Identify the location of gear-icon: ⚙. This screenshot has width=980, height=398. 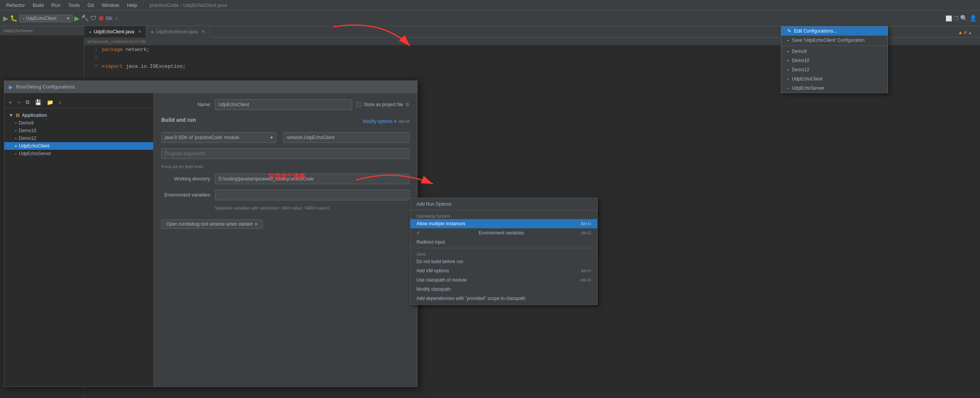
(408, 105).